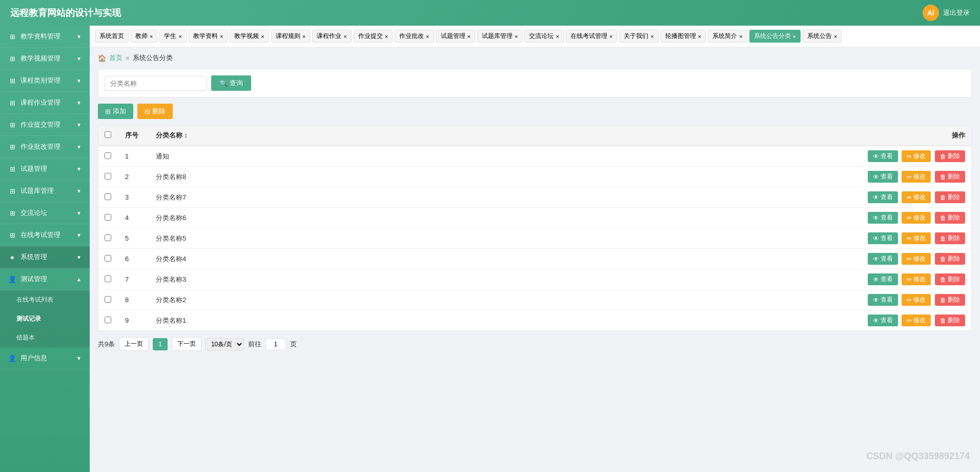 The height and width of the screenshot is (472, 980). What do you see at coordinates (291, 36) in the screenshot?
I see `tab-课程规则: 课程规则×` at bounding box center [291, 36].